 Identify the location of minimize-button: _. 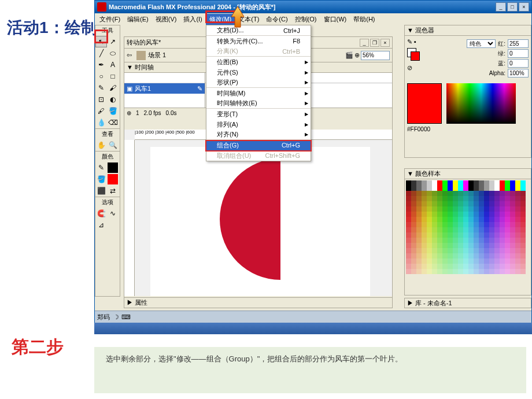
(501, 7).